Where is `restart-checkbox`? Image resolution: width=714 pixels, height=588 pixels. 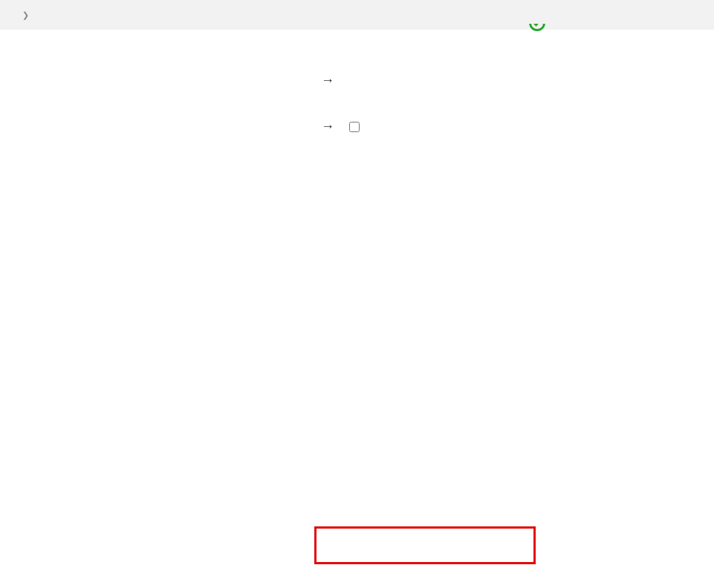 restart-checkbox is located at coordinates (354, 127).